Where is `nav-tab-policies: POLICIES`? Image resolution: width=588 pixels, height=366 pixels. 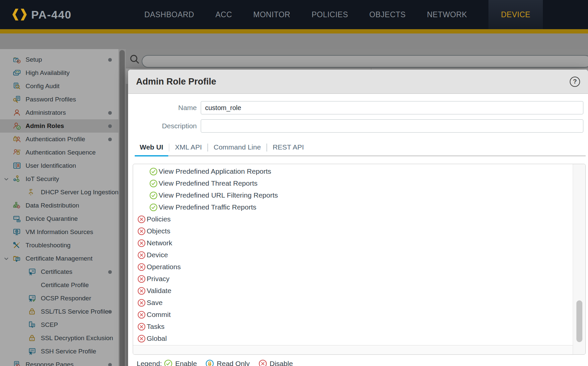
nav-tab-policies: POLICIES is located at coordinates (330, 15).